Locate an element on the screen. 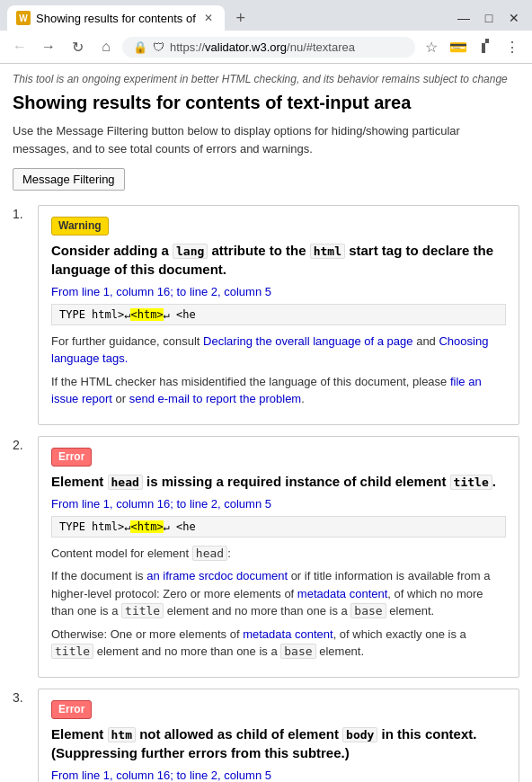  page-title: Showing results for contents of text-inp… is located at coordinates (266, 102).